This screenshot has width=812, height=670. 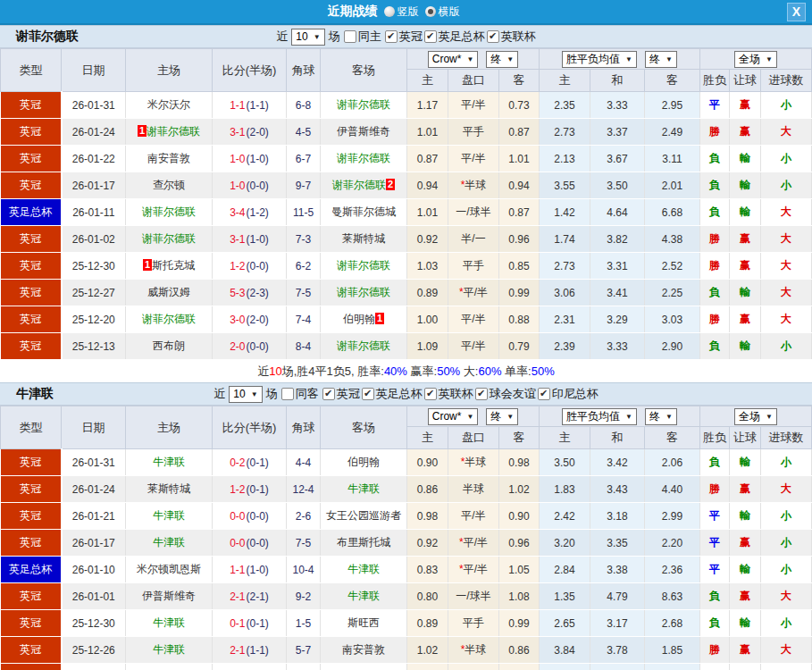 I want to click on away-team-name: 牛津联, so click(x=364, y=569).